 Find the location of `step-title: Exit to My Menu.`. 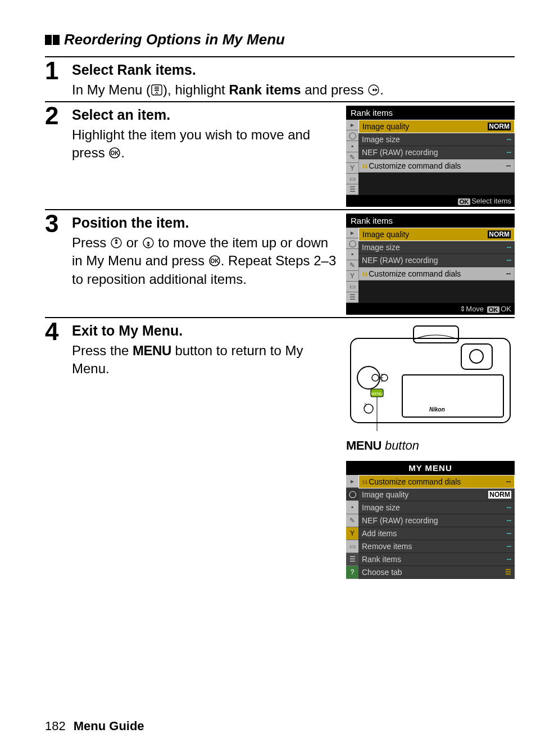

step-title: Exit to My Menu. is located at coordinates (206, 331).